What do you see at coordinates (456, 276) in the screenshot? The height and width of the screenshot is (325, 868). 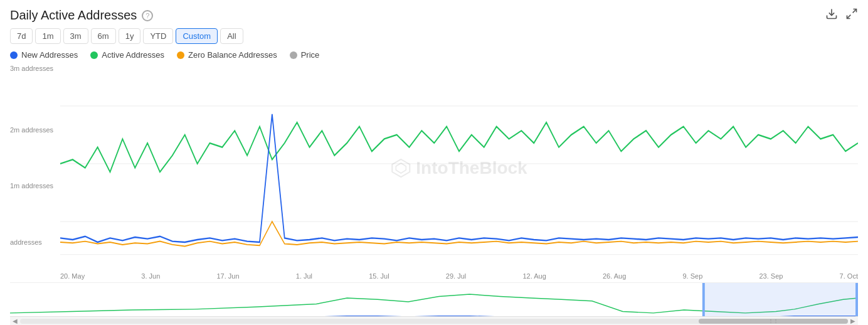 I see `x-label-5: 29. Jul` at bounding box center [456, 276].